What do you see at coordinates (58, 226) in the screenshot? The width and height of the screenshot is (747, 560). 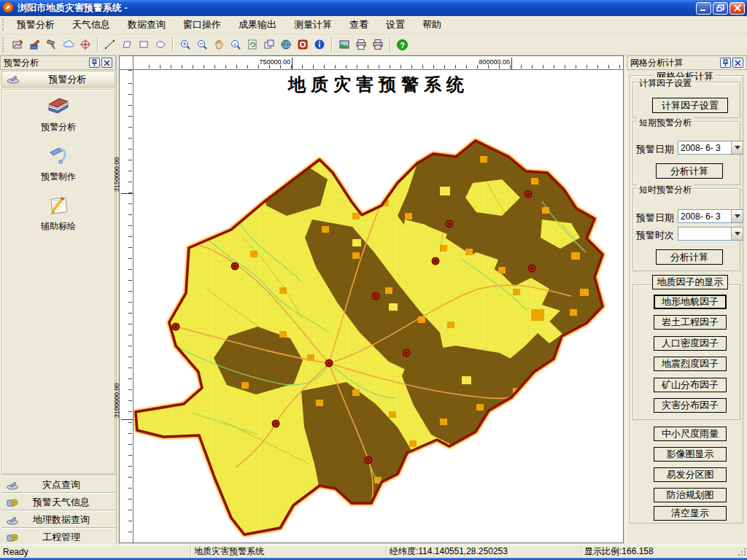 I see `nav-item-label: 辅助标绘` at bounding box center [58, 226].